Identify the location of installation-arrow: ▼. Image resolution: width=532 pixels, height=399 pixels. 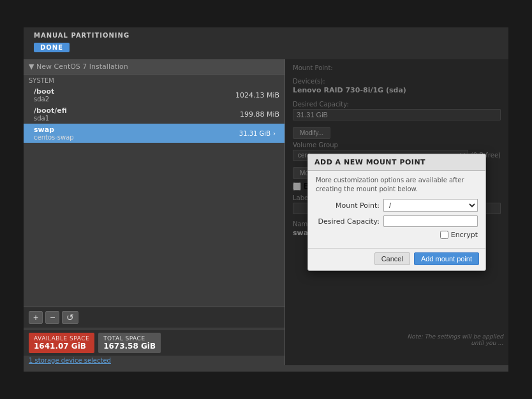
(33, 66).